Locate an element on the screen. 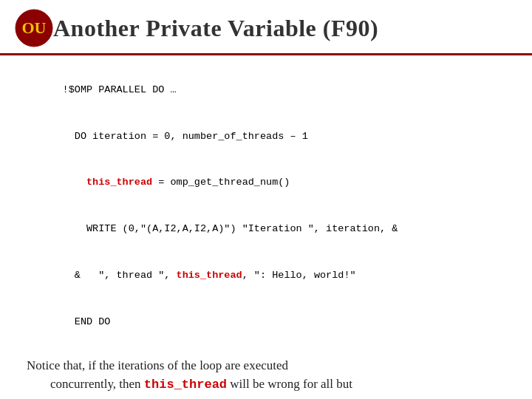 The image size is (532, 399). code-line-2: DO iteration = 0, number_of_threads – 1 is located at coordinates (185, 136).